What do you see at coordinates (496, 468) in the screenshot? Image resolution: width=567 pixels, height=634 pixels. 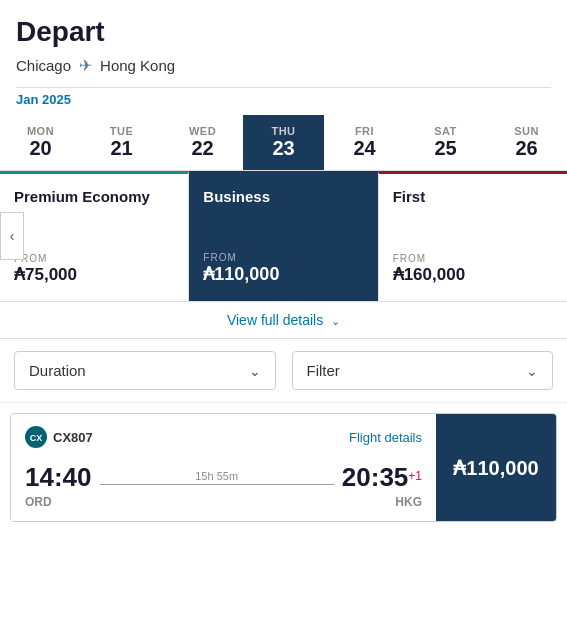 I see `flight-price: ₳110,000` at bounding box center [496, 468].